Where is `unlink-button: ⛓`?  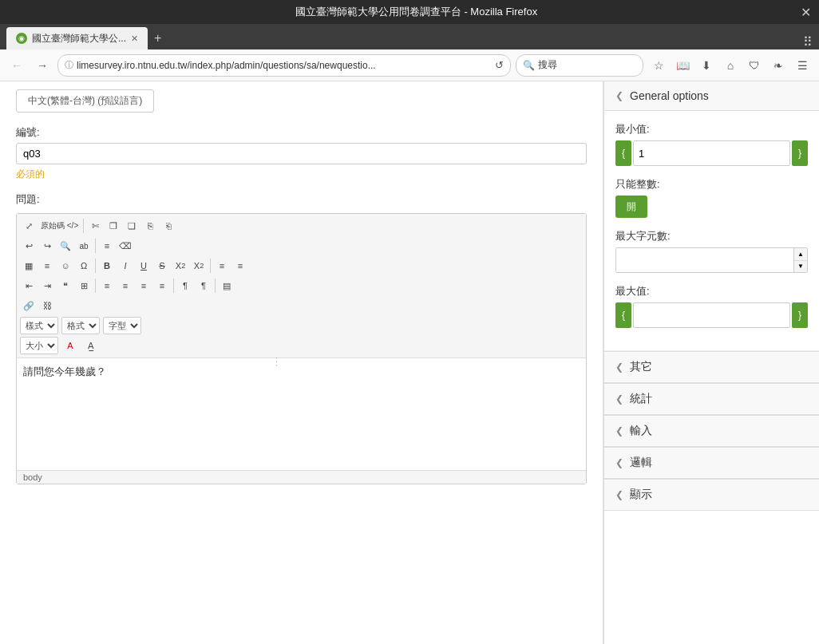 unlink-button: ⛓ is located at coordinates (47, 306).